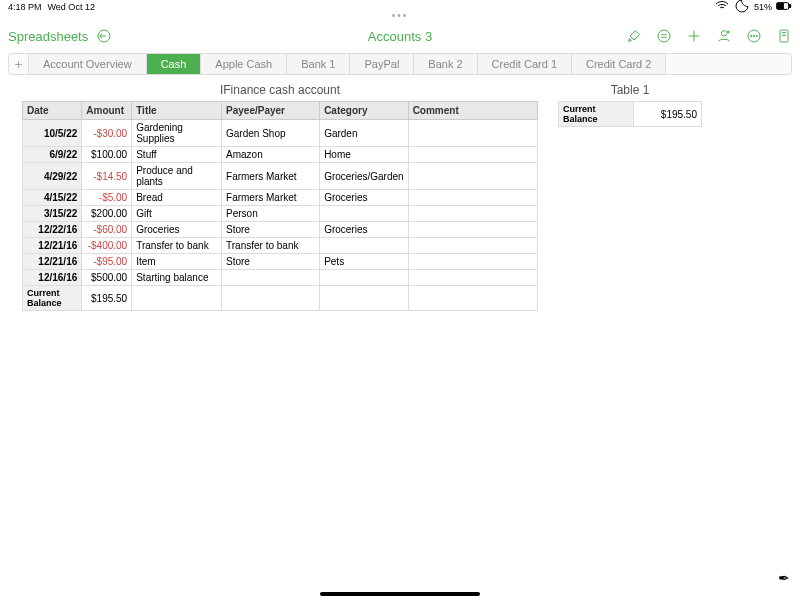  Describe the element at coordinates (784, 8) in the screenshot. I see `battery-icon` at that location.